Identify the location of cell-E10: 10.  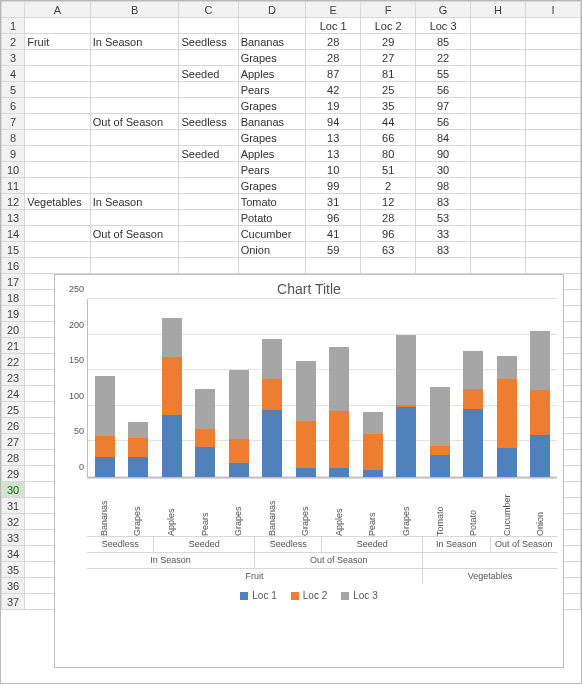
(334, 170).